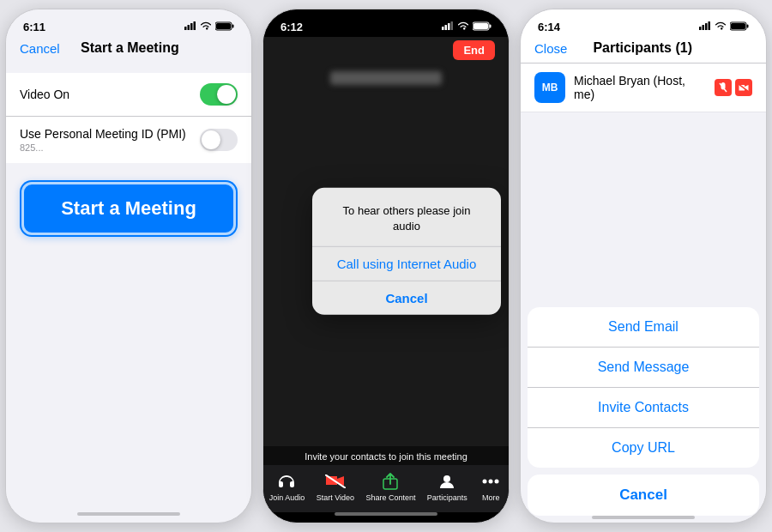 This screenshot has height=532, width=772. Describe the element at coordinates (287, 487) in the screenshot. I see `toolbar-join-audio: Join Audio` at that location.